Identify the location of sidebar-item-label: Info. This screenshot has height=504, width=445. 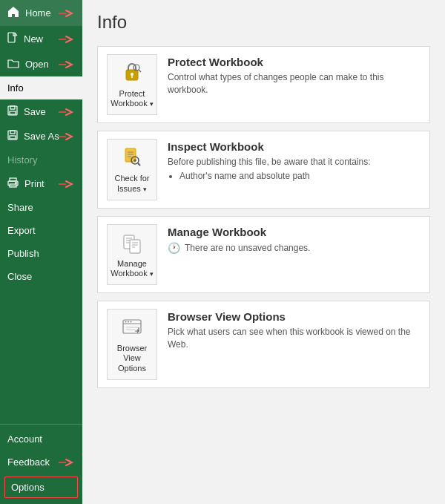
(16, 88).